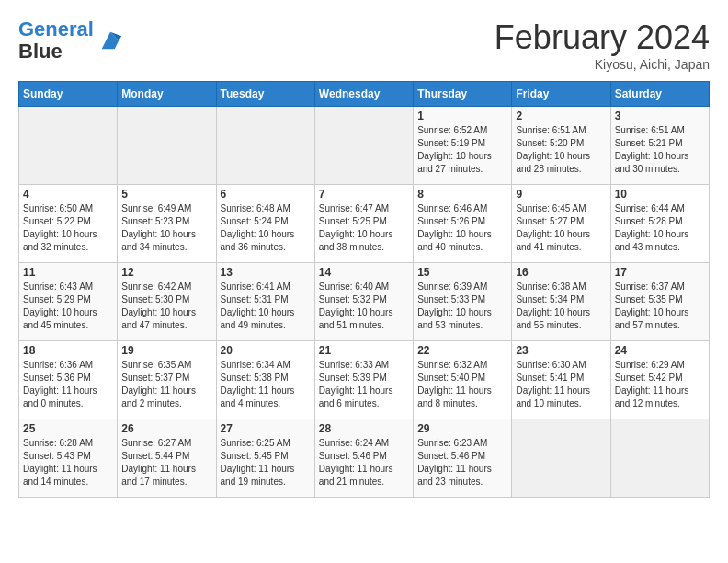 The width and height of the screenshot is (728, 563). What do you see at coordinates (660, 350) in the screenshot?
I see `day-number: 24` at bounding box center [660, 350].